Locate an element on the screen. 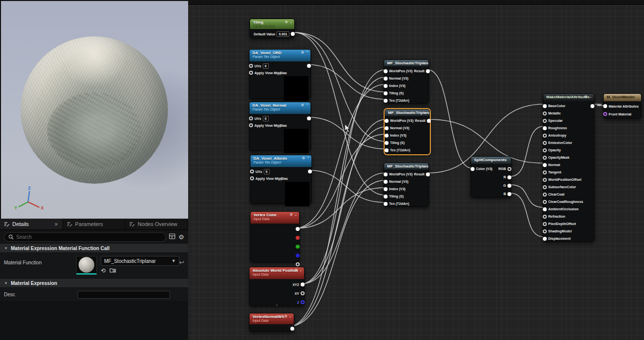 This screenshot has height=340, width=644. Default Value-output-pin is located at coordinates (293, 34).